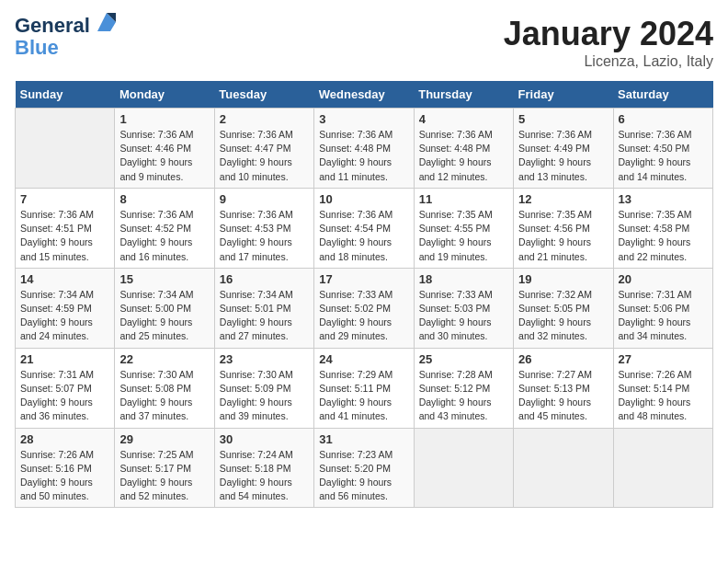 Image resolution: width=728 pixels, height=563 pixels. I want to click on calendar-cell: 24Sunrise: 7:29 AMSunset: 5:11 PMDayligh…, so click(364, 388).